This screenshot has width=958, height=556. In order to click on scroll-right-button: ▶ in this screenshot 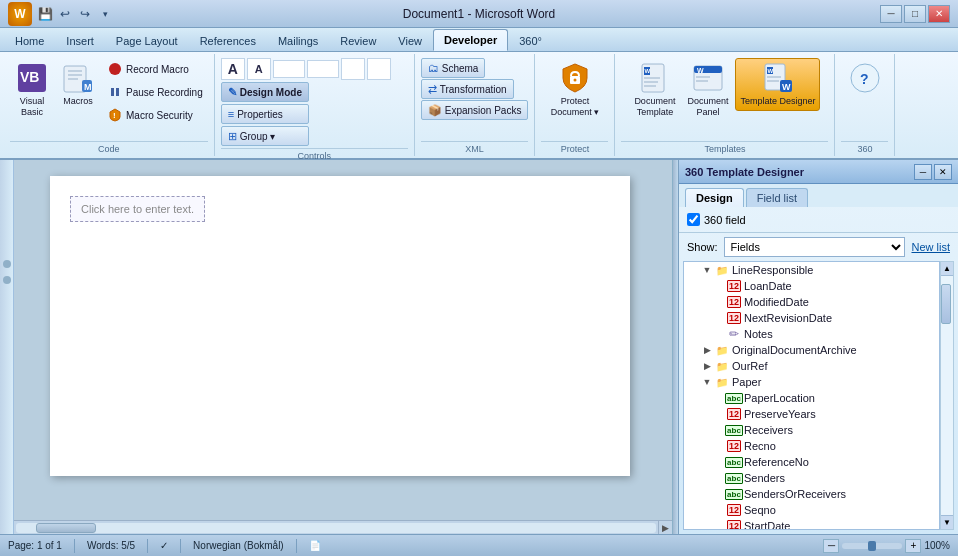, I will do `click(665, 528)`.